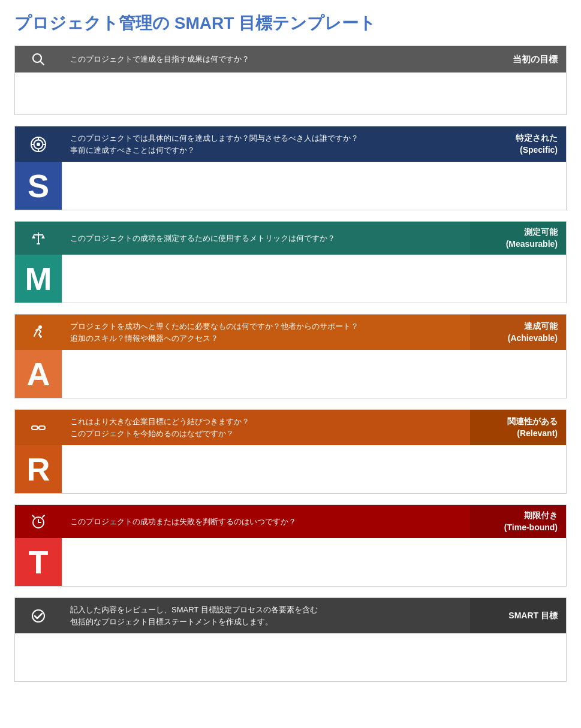 This screenshot has width=581, height=728. What do you see at coordinates (518, 521) in the screenshot?
I see `t-label: 期限付き (Time-bound)` at bounding box center [518, 521].